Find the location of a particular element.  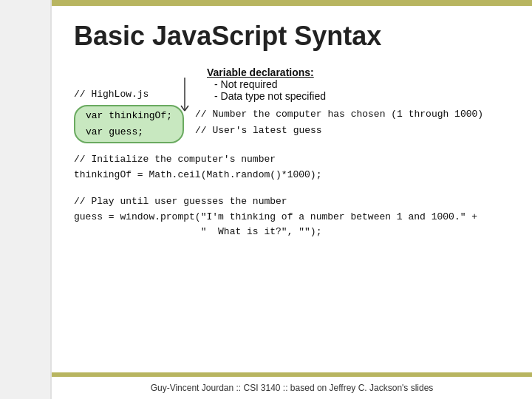

comment-number: // Number the computer has chosen (1 thr… is located at coordinates (339, 115).